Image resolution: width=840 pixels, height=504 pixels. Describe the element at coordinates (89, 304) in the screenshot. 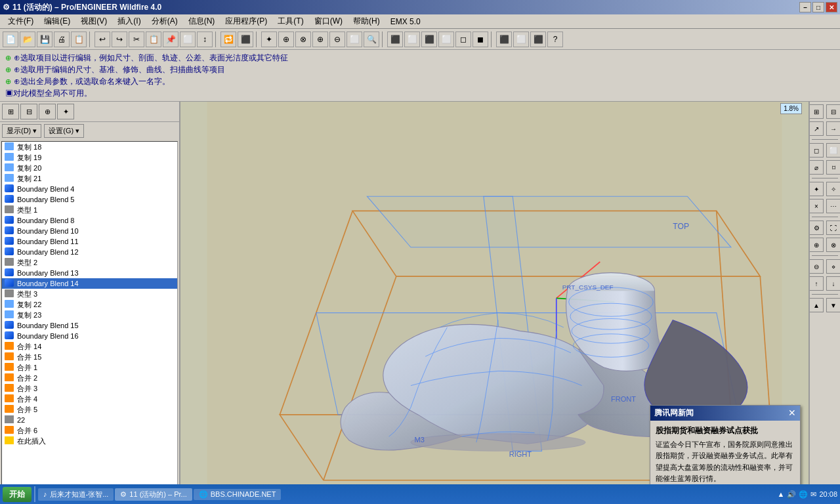

I see `tree-item: 复制 22` at that location.